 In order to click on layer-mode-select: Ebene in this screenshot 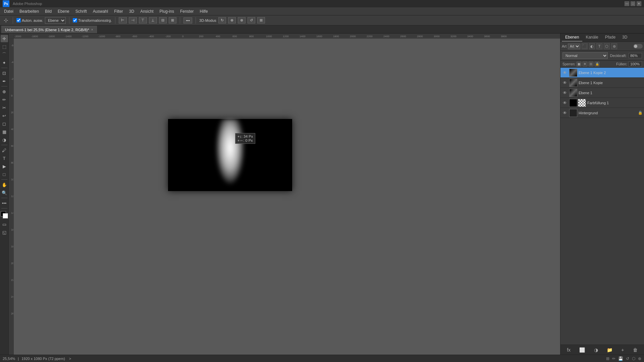, I will do `click(55, 20)`.